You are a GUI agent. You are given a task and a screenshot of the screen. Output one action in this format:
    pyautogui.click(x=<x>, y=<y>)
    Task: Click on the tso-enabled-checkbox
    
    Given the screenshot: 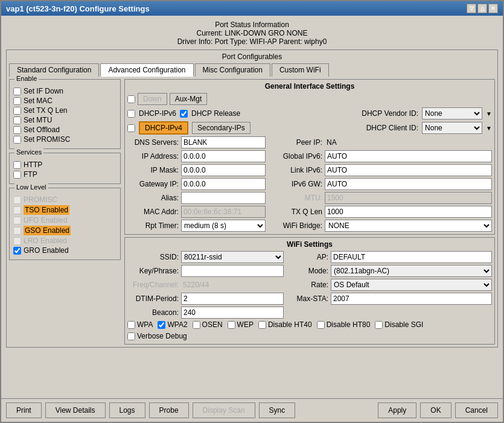 What is the action you would take?
    pyautogui.click(x=17, y=210)
    